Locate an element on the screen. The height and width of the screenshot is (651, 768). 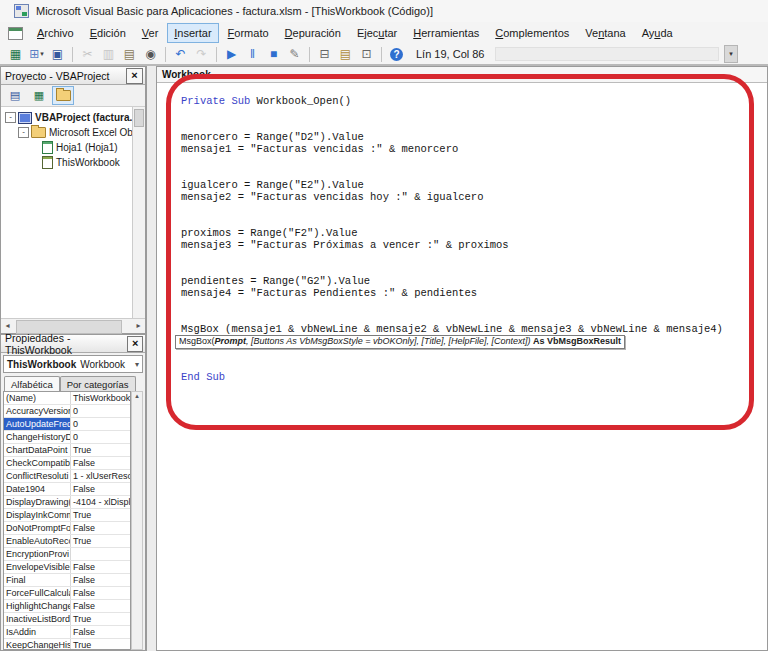
object-selector-dropdown: ThisWorkbook Workbook ▾ is located at coordinates (73, 364).